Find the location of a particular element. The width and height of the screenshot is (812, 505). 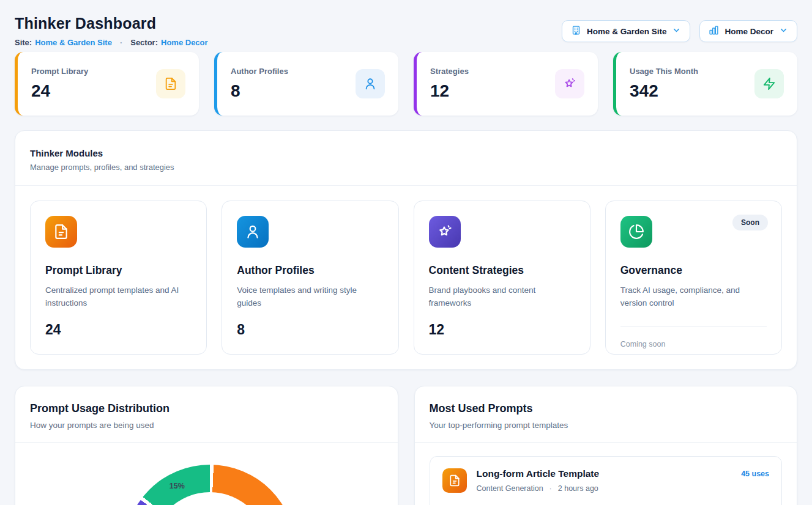

module-title: Governance is located at coordinates (694, 270).